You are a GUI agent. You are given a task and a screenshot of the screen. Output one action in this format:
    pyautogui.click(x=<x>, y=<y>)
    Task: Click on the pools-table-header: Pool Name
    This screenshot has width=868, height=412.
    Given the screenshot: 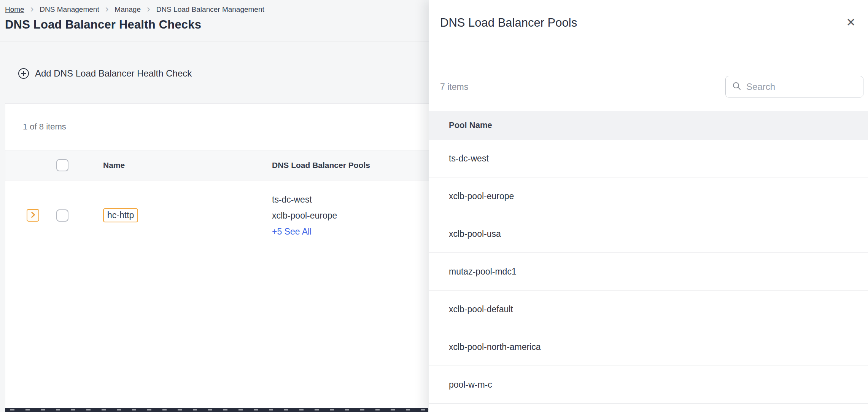 What is the action you would take?
    pyautogui.click(x=649, y=125)
    